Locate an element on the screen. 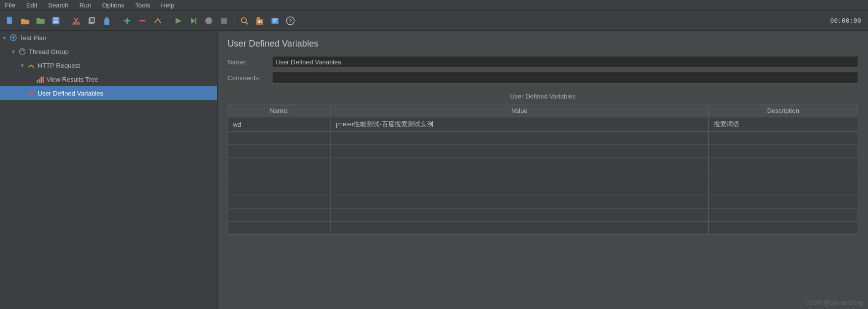  open-recent-button is located at coordinates (41, 21).